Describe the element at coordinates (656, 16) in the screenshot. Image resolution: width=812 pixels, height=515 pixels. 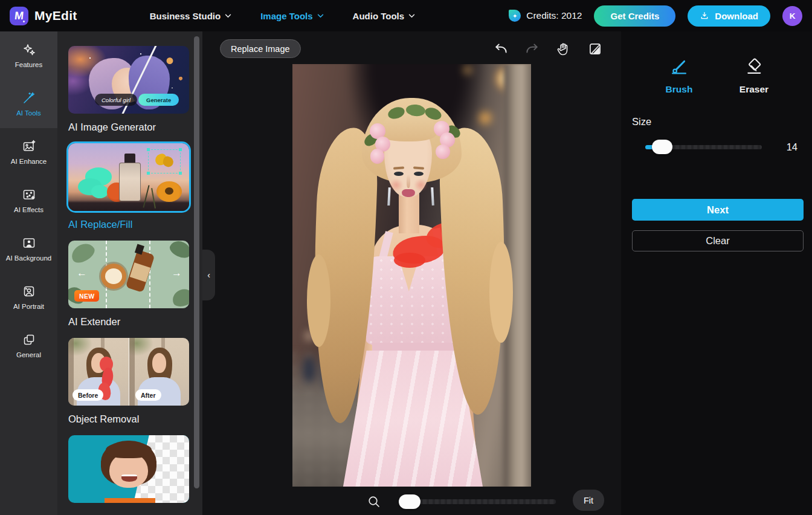
I see `nav-right: ✦ Credits: 2012 Get Credits Download K` at that location.